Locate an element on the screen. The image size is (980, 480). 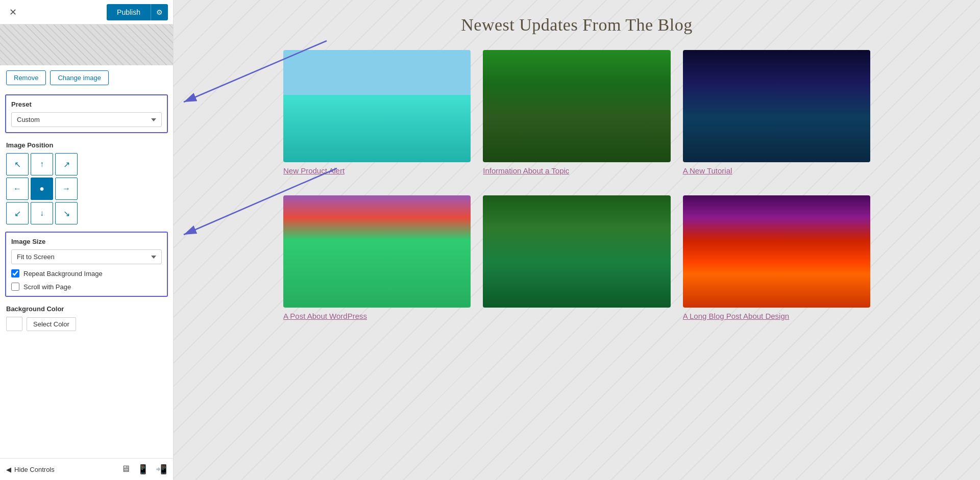
image-size-label: Image Size is located at coordinates (87, 242).